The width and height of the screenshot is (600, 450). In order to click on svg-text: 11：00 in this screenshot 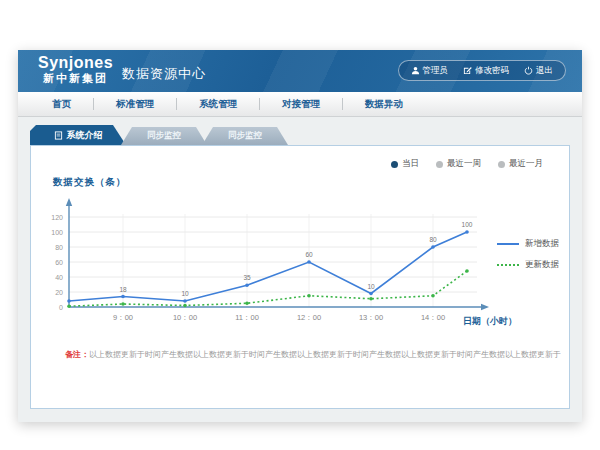, I will do `click(247, 318)`.